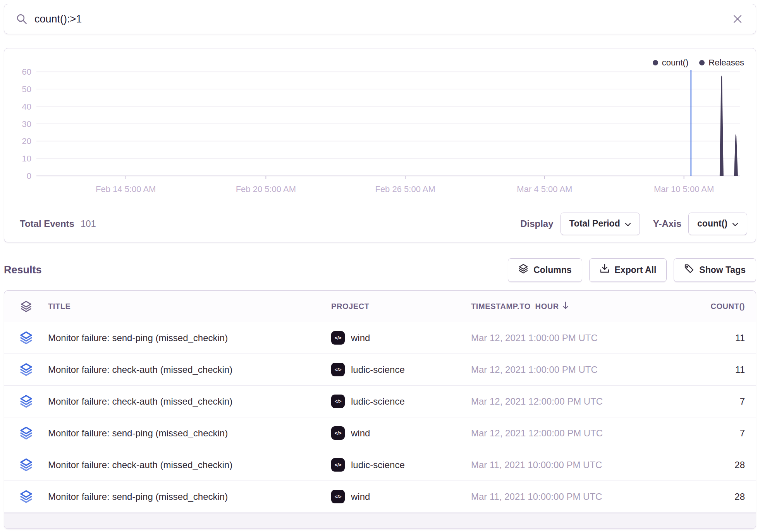  What do you see at coordinates (684, 189) in the screenshot?
I see `svg-text: Mar 10 5:00 AM` at bounding box center [684, 189].